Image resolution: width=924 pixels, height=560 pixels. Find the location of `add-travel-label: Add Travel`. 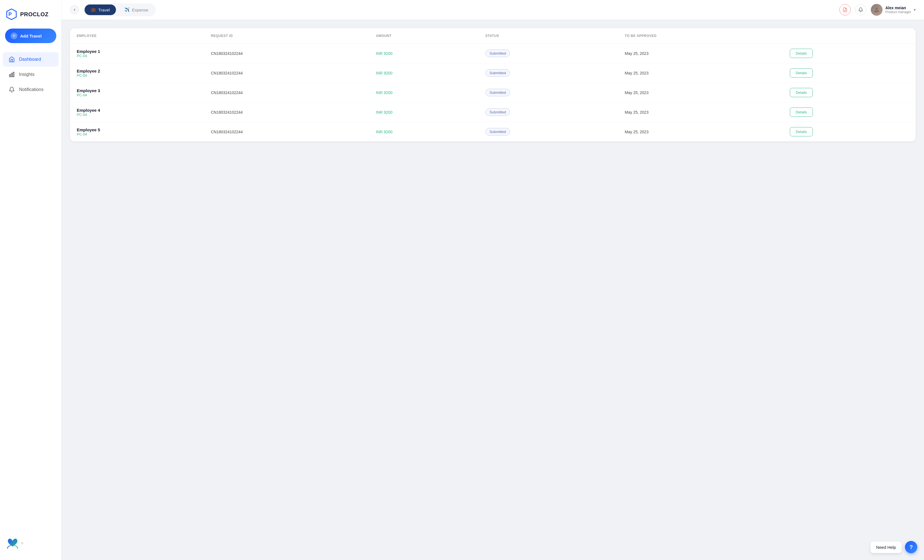

add-travel-label: Add Travel is located at coordinates (31, 36).